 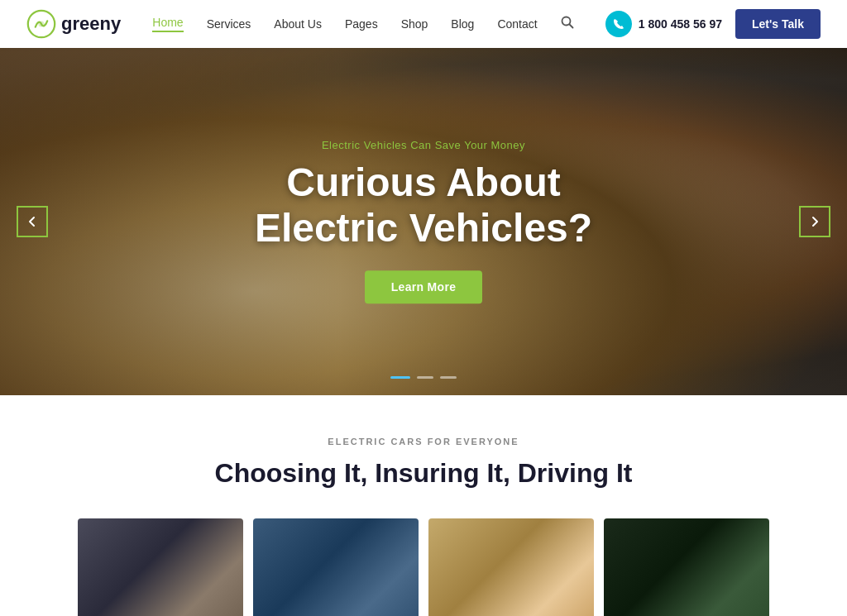 What do you see at coordinates (424, 288) in the screenshot?
I see `learn-more-button: Learn More` at bounding box center [424, 288].